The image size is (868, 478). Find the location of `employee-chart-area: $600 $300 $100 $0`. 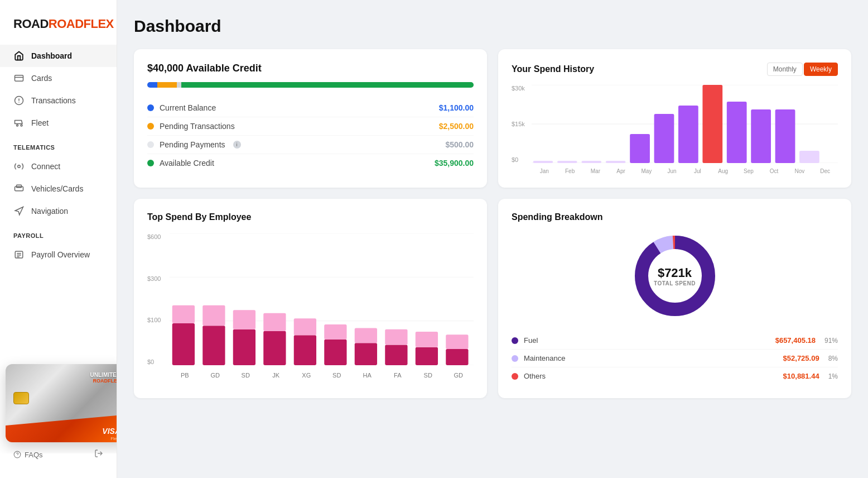

employee-chart-area: $600 $300 $100 $0 is located at coordinates (310, 306).